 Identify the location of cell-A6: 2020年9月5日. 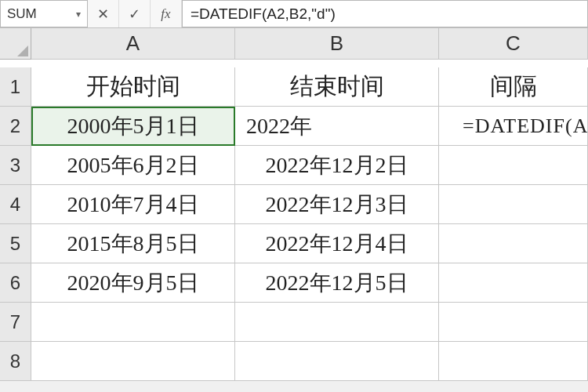
(133, 283).